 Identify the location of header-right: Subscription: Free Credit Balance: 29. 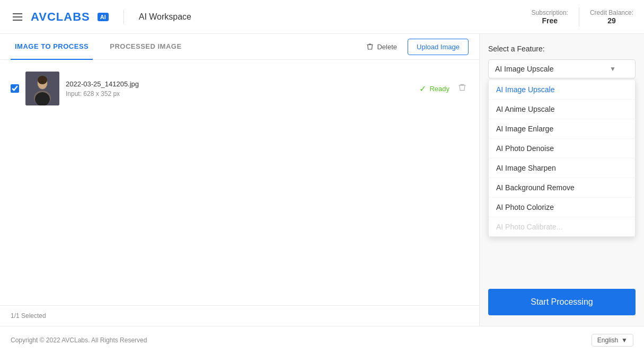
(583, 17).